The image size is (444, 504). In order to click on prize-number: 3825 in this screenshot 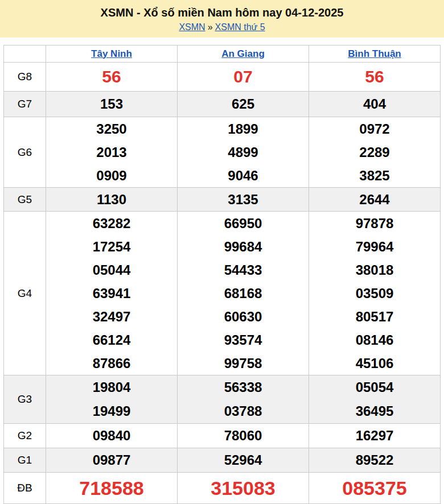, I will do `click(375, 175)`.